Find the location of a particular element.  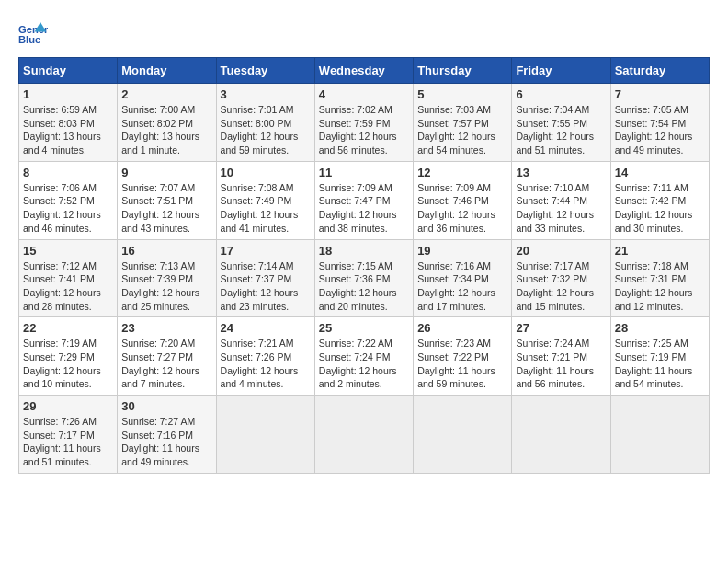

header-row: SundayMondayTuesdayWednesdayThursdayFrid… is located at coordinates (364, 71).